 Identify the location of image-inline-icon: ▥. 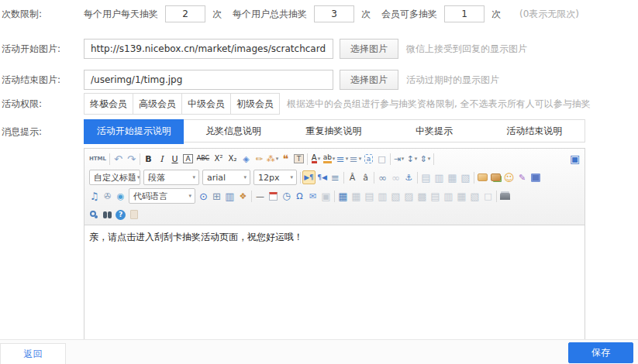
(439, 177).